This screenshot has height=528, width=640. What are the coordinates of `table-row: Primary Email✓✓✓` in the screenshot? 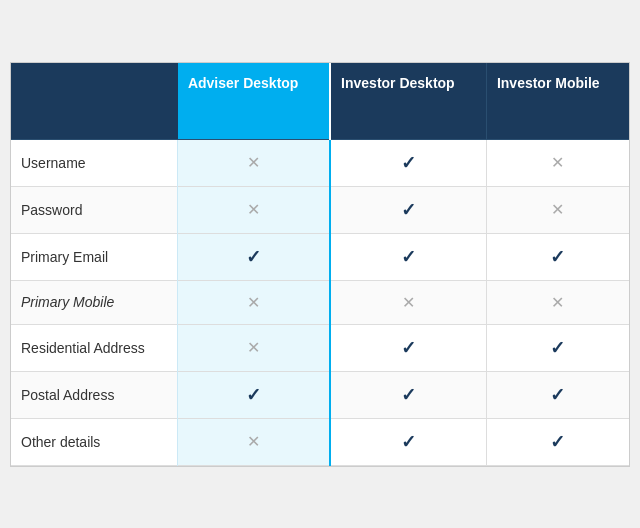 It's located at (320, 256).